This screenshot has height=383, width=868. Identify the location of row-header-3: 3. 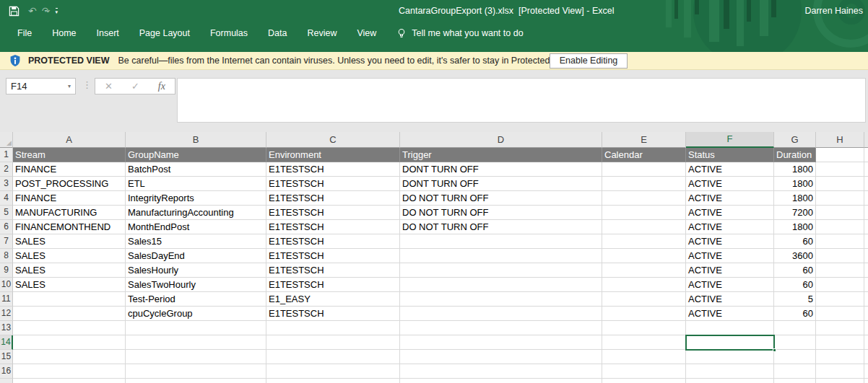
(6, 184).